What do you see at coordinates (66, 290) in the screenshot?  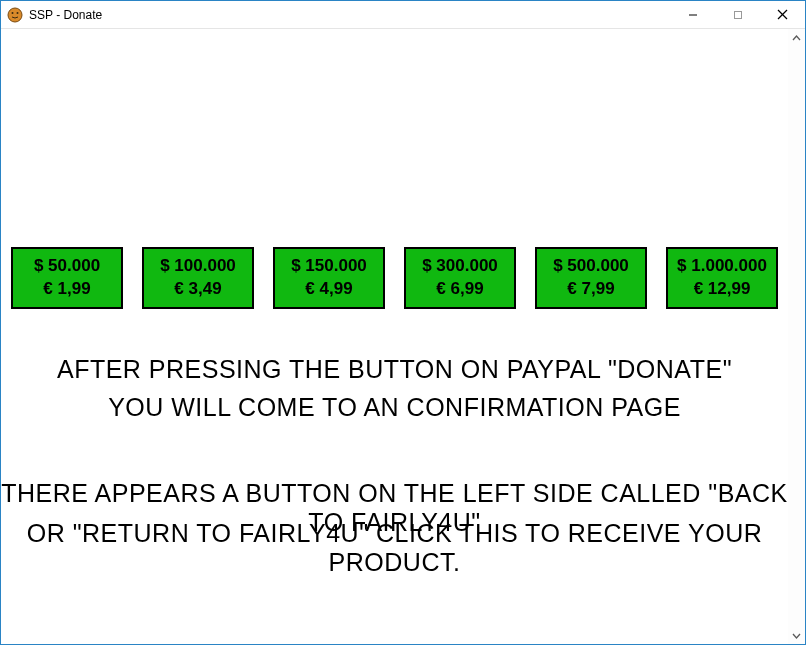 I see `tier-euro: € 1,99` at bounding box center [66, 290].